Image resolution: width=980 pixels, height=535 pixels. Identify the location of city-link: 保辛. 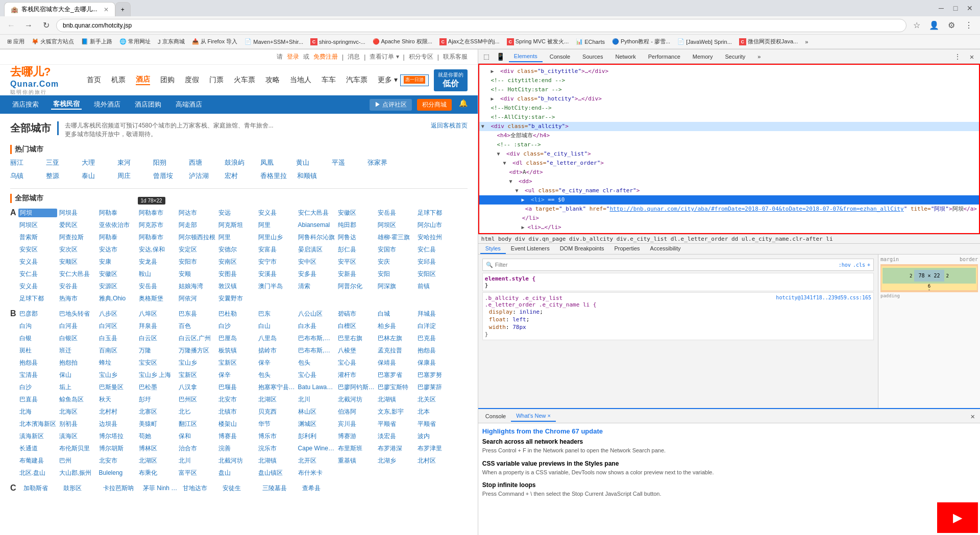
(277, 363).